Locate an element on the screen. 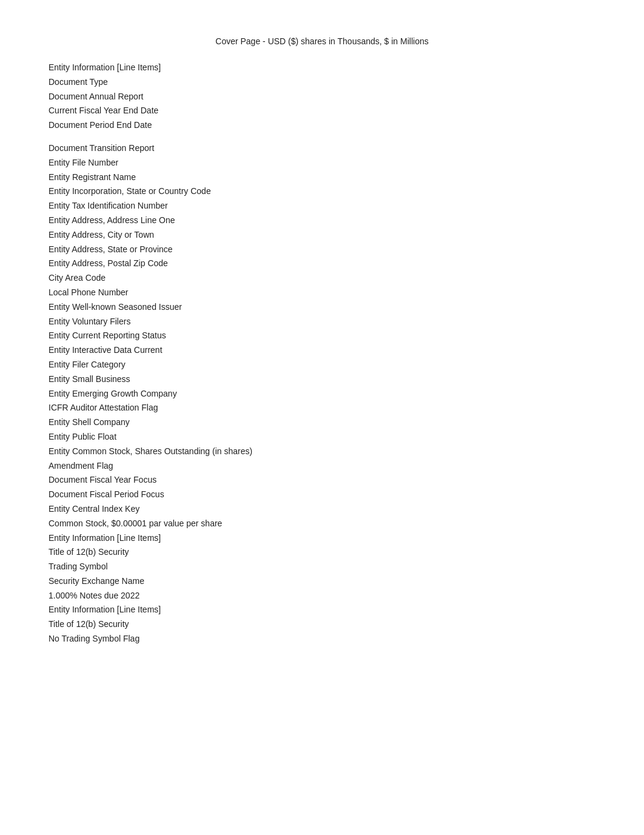 Image resolution: width=644 pixels, height=835 pixels. entity-public-float: Entity Public Float is located at coordinates (322, 437).